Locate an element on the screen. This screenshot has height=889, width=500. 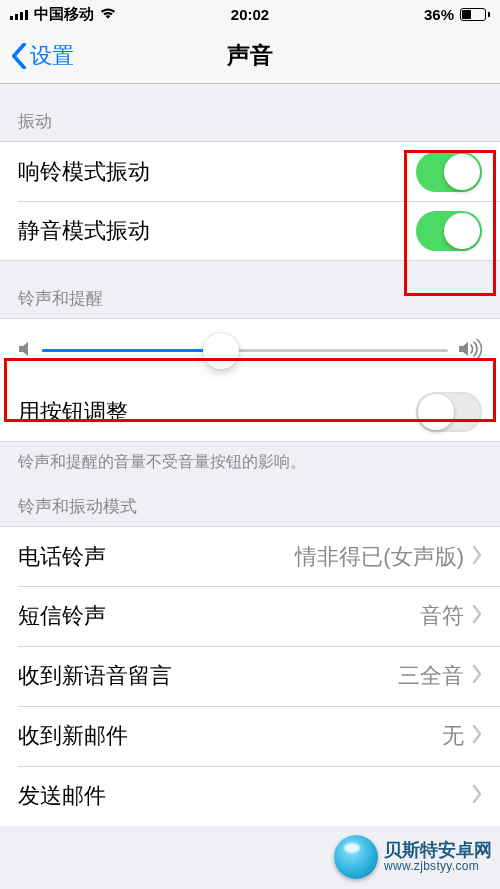
back-button: 设置 is located at coordinates (42, 56).